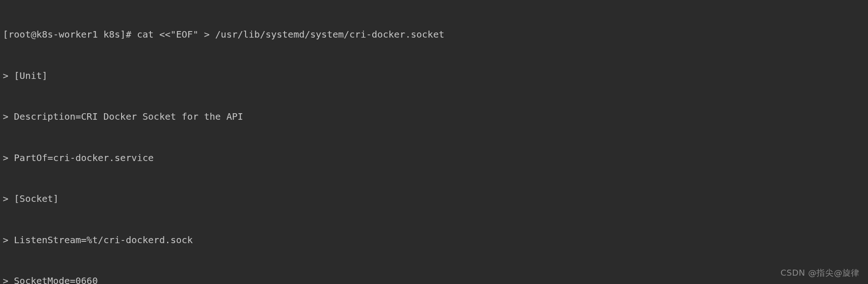 The height and width of the screenshot is (284, 868). What do you see at coordinates (434, 279) in the screenshot?
I see `terminal-line: > SocketMode=0660` at bounding box center [434, 279].